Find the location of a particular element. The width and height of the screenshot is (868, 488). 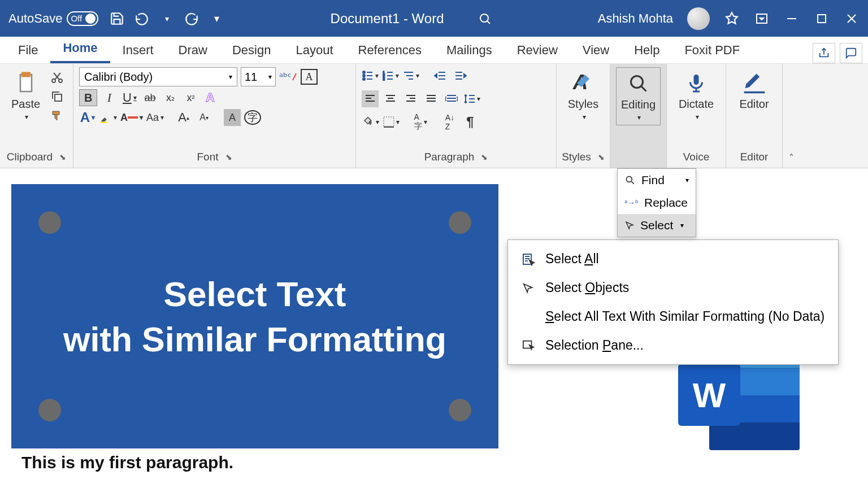

subscript-button: x₂ is located at coordinates (170, 98).